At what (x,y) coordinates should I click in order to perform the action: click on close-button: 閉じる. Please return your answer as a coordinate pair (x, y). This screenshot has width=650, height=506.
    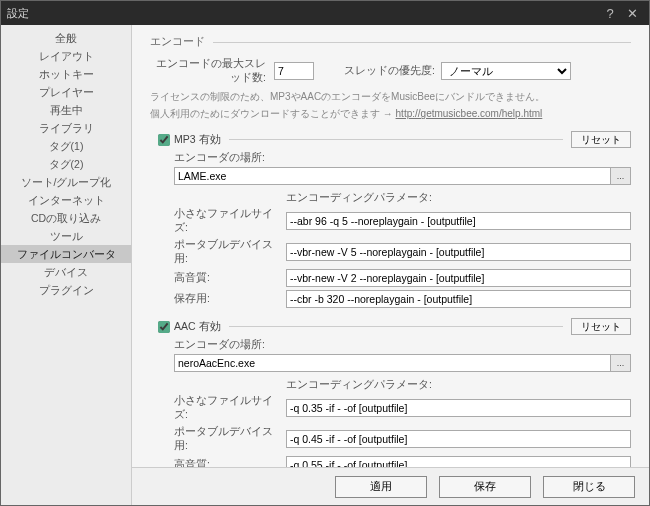
    Looking at the image, I should click on (589, 487).